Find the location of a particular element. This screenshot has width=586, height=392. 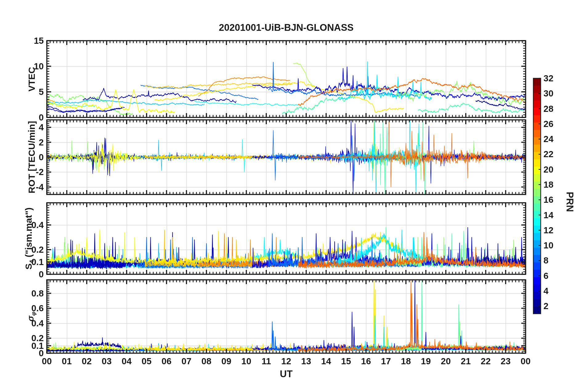

colorbar-tick-label: 2 is located at coordinates (546, 306).